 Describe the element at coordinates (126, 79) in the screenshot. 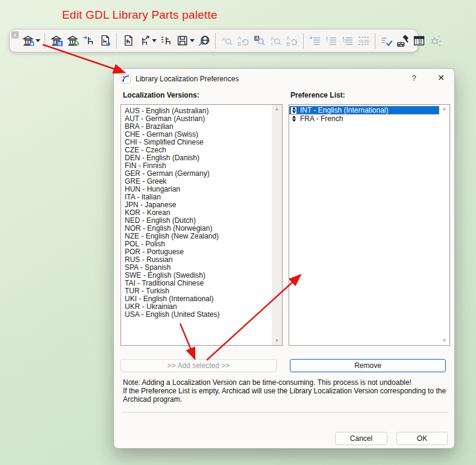

I see `archicad-logo-icon` at that location.